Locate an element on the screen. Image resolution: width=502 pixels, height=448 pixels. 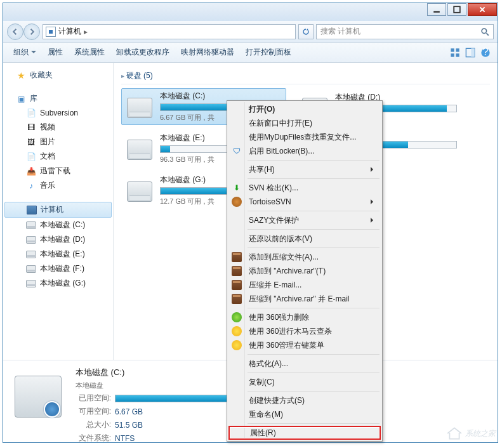
titlebar is located at coordinates (250, 12).